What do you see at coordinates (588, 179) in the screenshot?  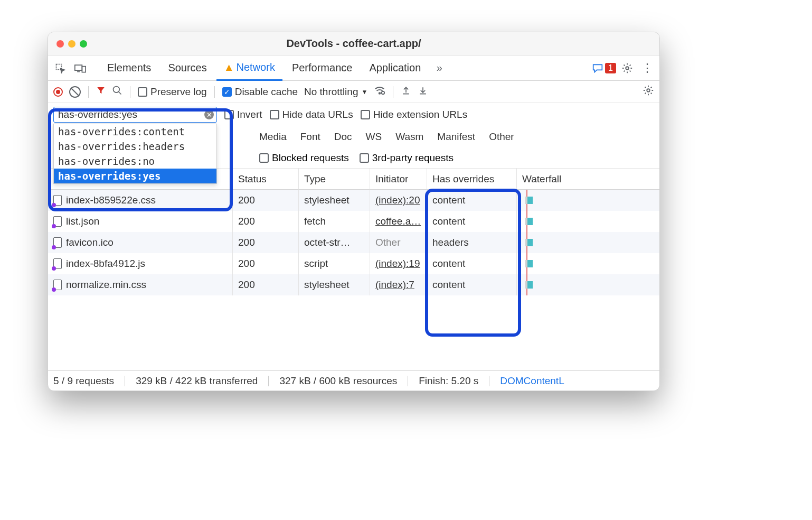 I see `col-waterfall: Waterfall` at bounding box center [588, 179].